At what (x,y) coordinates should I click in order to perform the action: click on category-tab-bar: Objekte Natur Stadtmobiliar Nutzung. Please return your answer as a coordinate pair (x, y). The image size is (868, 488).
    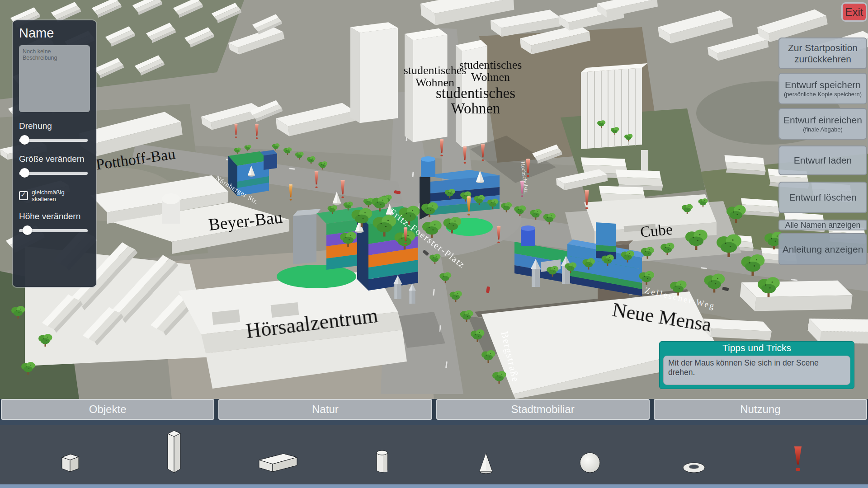
    Looking at the image, I should click on (434, 409).